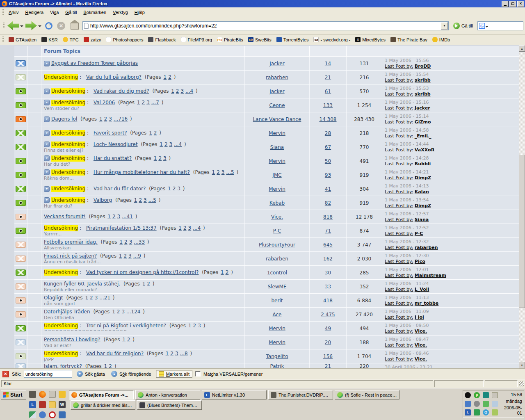 This screenshot has width=525, height=420. Describe the element at coordinates (116, 144) in the screenshot. I see `topic-link: Loch- Nessodjuret` at that location.